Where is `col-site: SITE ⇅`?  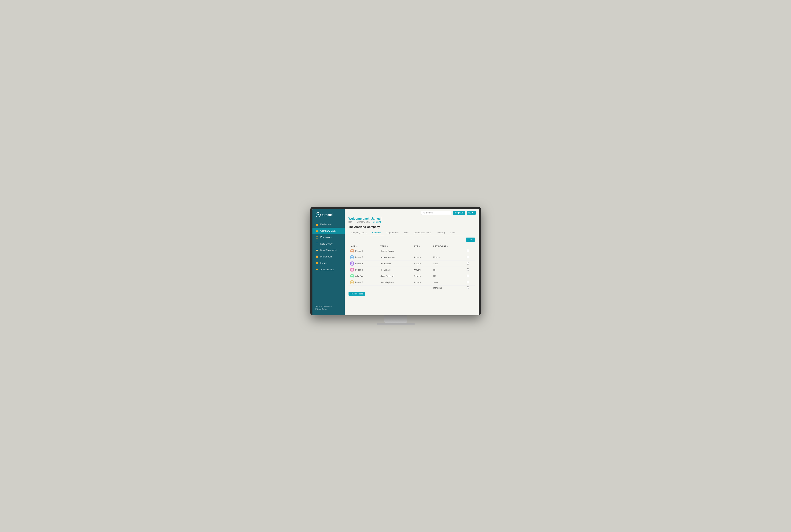
col-site: SITE ⇅ is located at coordinates (422, 246).